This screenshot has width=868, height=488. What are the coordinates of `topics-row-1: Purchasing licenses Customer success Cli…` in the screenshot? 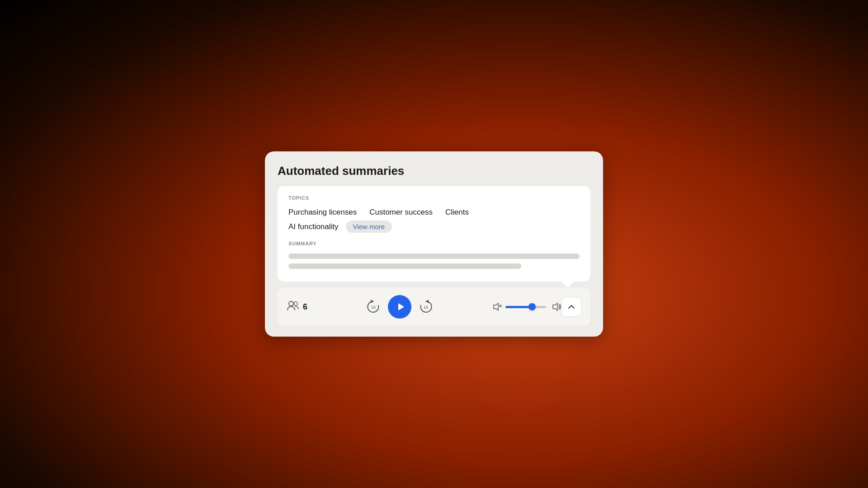 It's located at (434, 212).